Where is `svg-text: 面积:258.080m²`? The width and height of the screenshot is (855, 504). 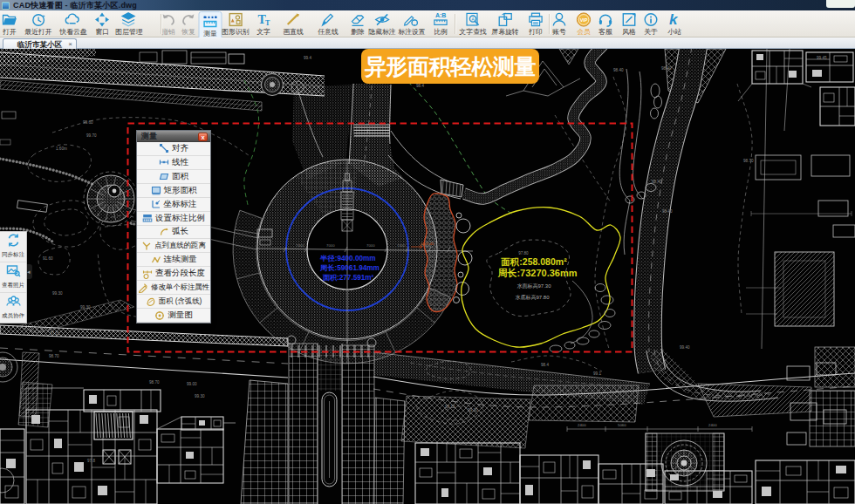
svg-text: 面积:258.080m² is located at coordinates (534, 262).